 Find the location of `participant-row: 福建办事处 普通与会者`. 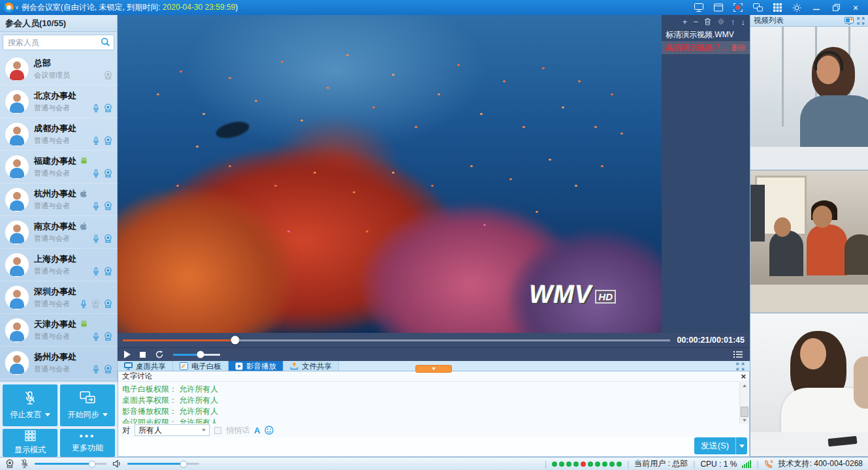

participant-row: 福建办事处 普通与会者 is located at coordinates (59, 167).